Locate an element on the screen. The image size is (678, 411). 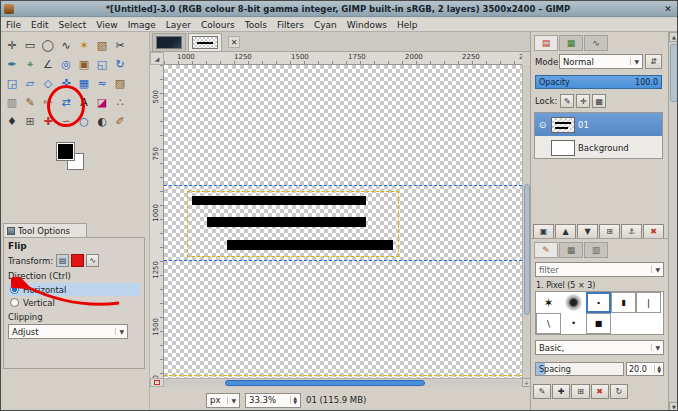
direction-option-horizontal: Horizontal is located at coordinates (74, 290).